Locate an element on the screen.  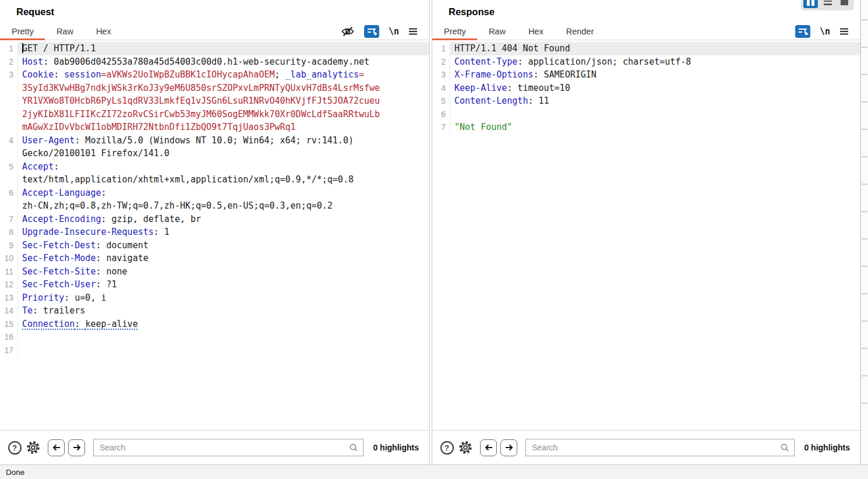
code-line: 16 is located at coordinates (214, 337).